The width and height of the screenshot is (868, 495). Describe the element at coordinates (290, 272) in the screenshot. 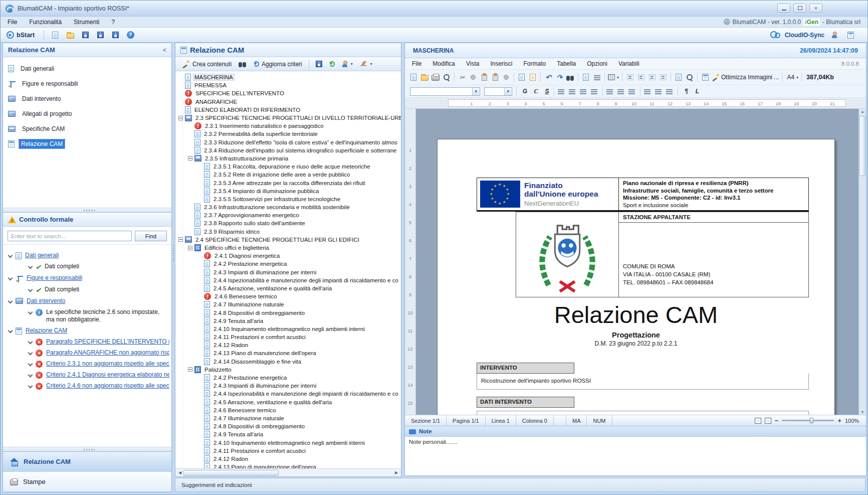

I see `tree-row: 2.4.3 Impianti di illuminazione per inte…` at that location.